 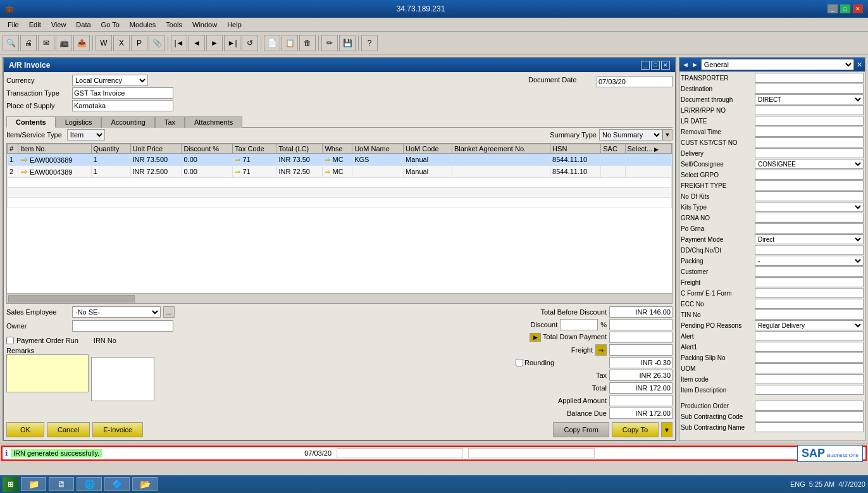 What do you see at coordinates (347, 43) in the screenshot?
I see `toolbar-save: 💾` at bounding box center [347, 43].